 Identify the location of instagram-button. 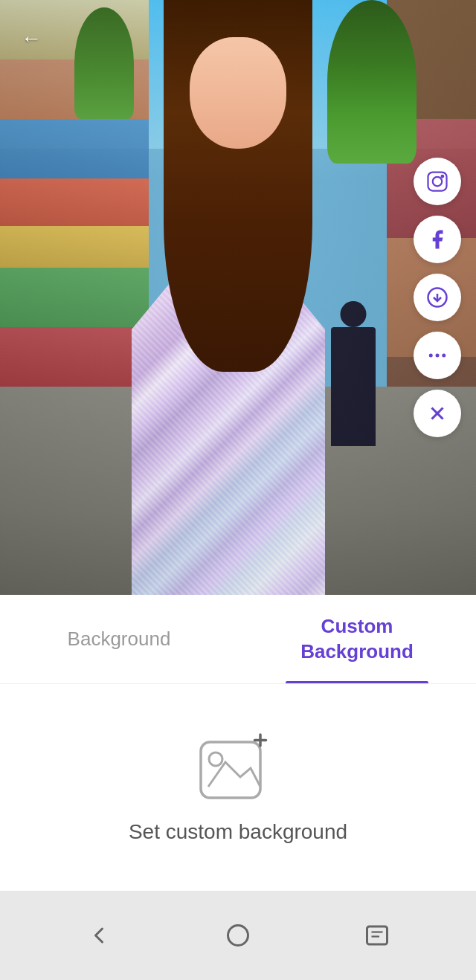
(437, 181).